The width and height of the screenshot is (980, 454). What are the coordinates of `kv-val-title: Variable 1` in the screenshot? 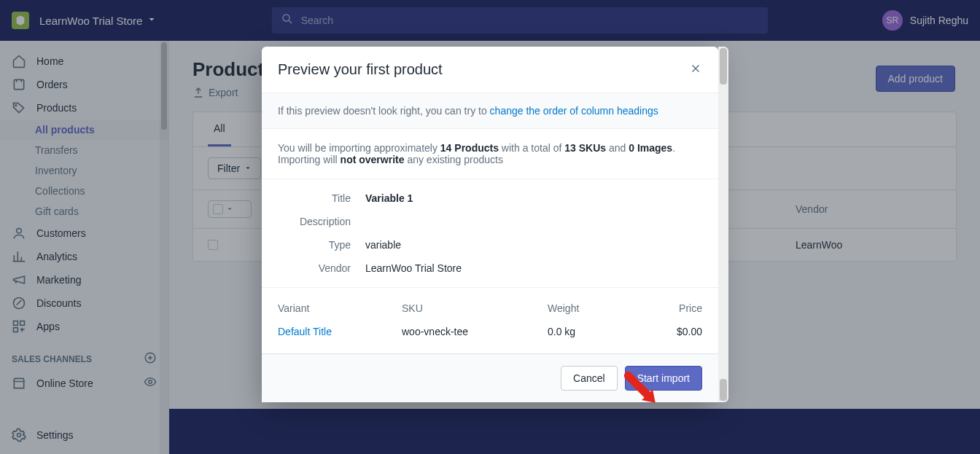 It's located at (389, 198).